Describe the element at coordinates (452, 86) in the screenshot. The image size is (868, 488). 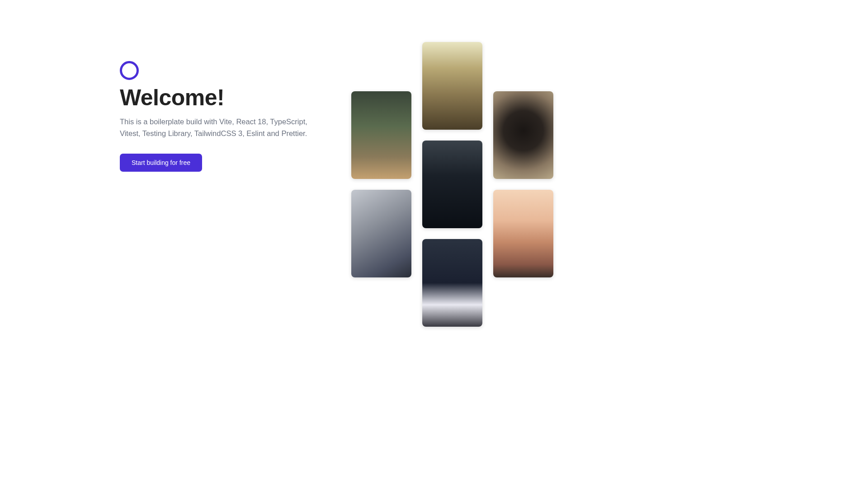
I see `gallery-image-bridge-structure` at that location.